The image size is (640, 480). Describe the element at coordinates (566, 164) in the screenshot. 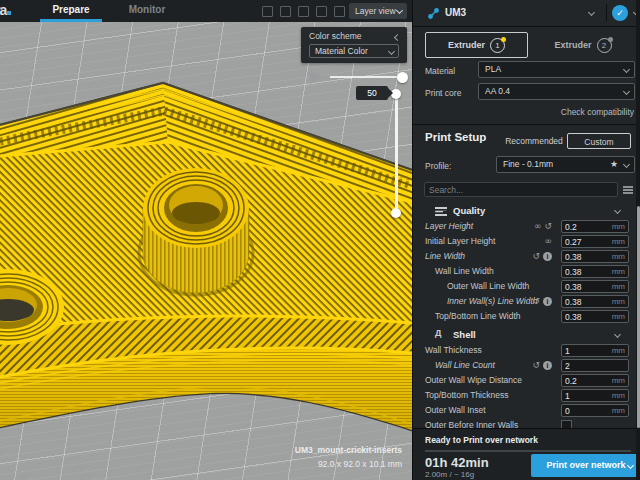

I see `profile-dropdown: Fine - 0.1mm ★` at that location.